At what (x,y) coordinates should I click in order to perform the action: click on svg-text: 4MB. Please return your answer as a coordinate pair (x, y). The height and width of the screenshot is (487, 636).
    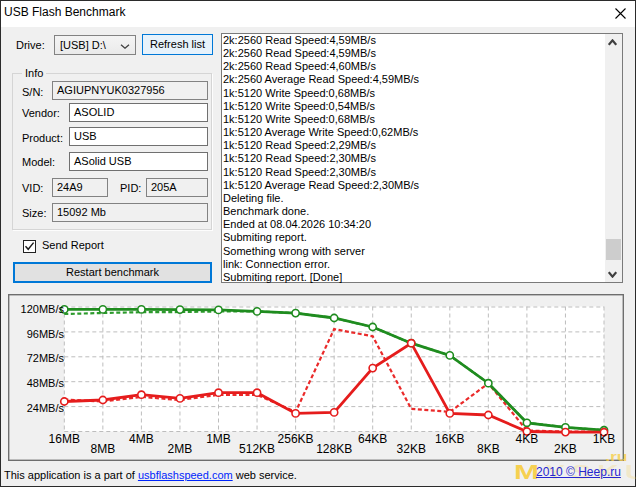
    Looking at the image, I should click on (142, 439).